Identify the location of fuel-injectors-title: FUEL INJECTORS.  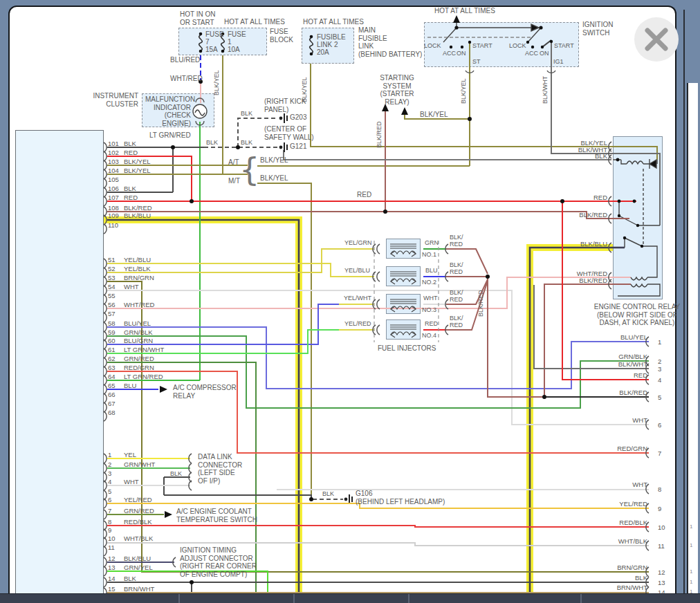
(407, 349).